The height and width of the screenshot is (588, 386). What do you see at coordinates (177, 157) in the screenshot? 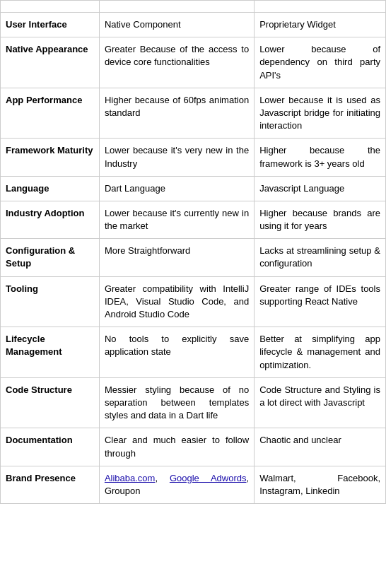
I see `flutter-value: Lower because it's very new in the Indus…` at bounding box center [177, 157].